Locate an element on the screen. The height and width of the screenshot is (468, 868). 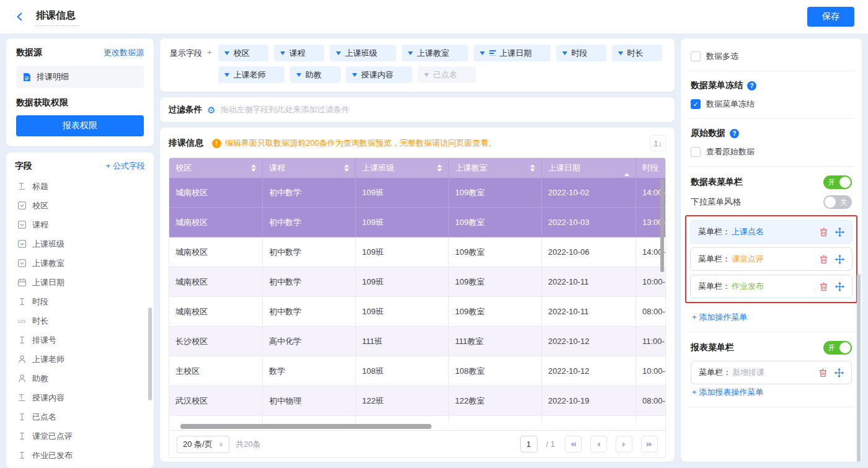
checkbox-checked-icon is located at coordinates (696, 104).